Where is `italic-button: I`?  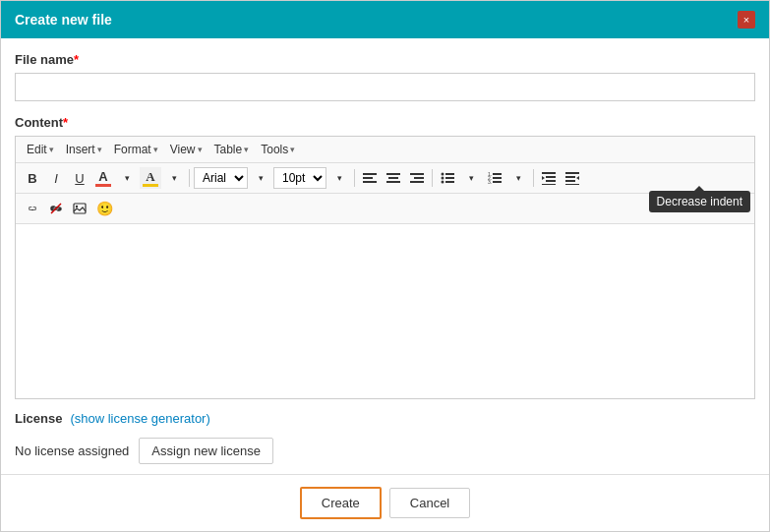 italic-button: I is located at coordinates (56, 178).